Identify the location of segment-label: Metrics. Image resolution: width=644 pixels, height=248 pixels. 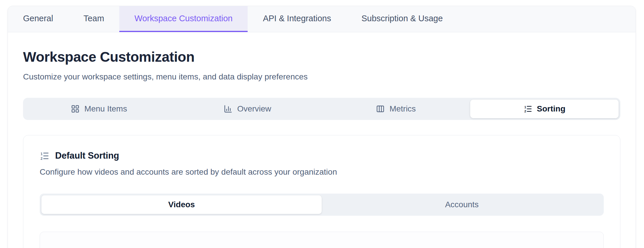
(402, 109).